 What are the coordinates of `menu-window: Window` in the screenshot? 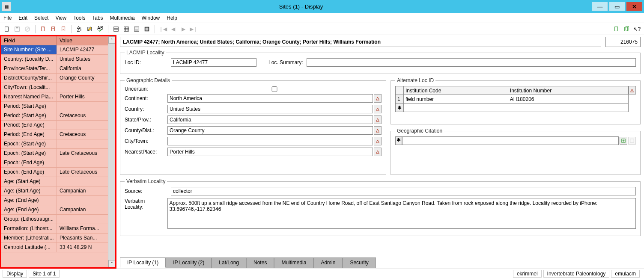 It's located at (151, 18).